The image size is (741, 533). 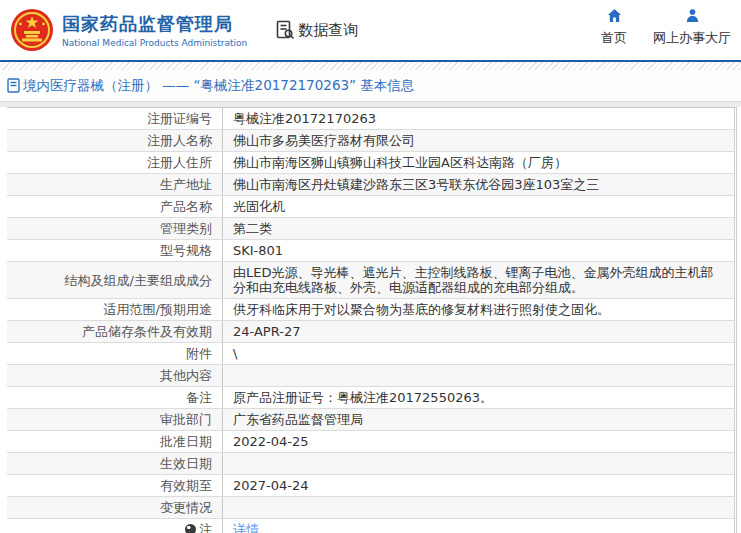 What do you see at coordinates (370, 376) in the screenshot?
I see `table-row: 其他内容` at bounding box center [370, 376].